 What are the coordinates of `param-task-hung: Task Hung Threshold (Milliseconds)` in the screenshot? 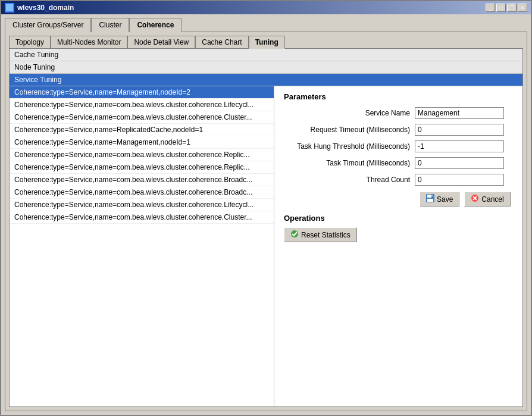 It's located at (399, 146).